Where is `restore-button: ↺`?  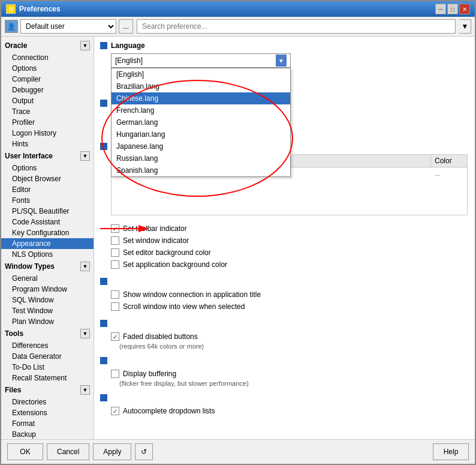
restore-button: ↺ is located at coordinates (144, 452).